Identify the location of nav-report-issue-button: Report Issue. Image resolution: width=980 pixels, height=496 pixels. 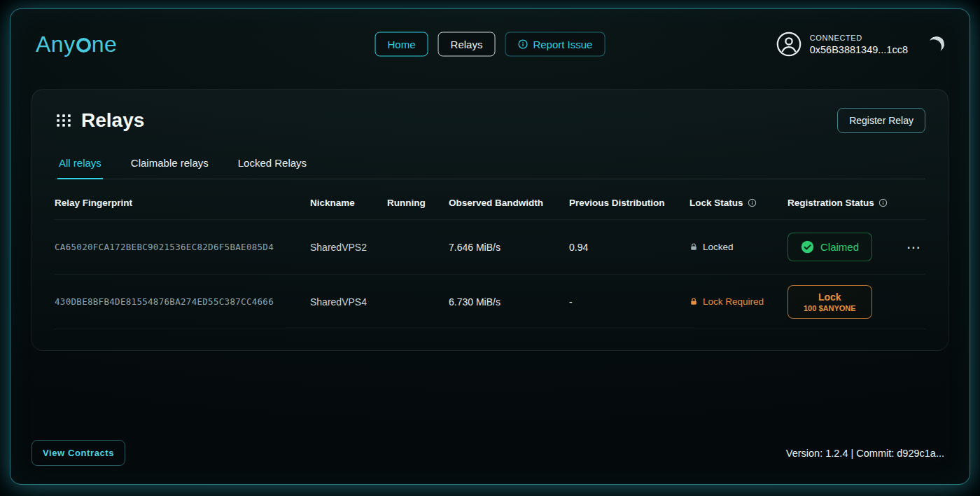
(554, 45).